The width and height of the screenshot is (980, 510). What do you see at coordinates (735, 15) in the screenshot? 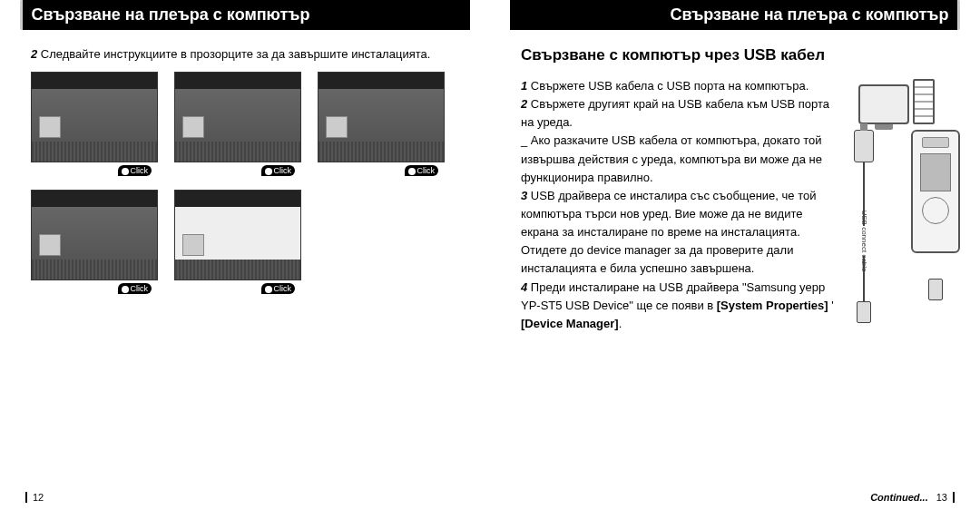
I see `header-right: Свързване на плеъра с компютър` at bounding box center [735, 15].